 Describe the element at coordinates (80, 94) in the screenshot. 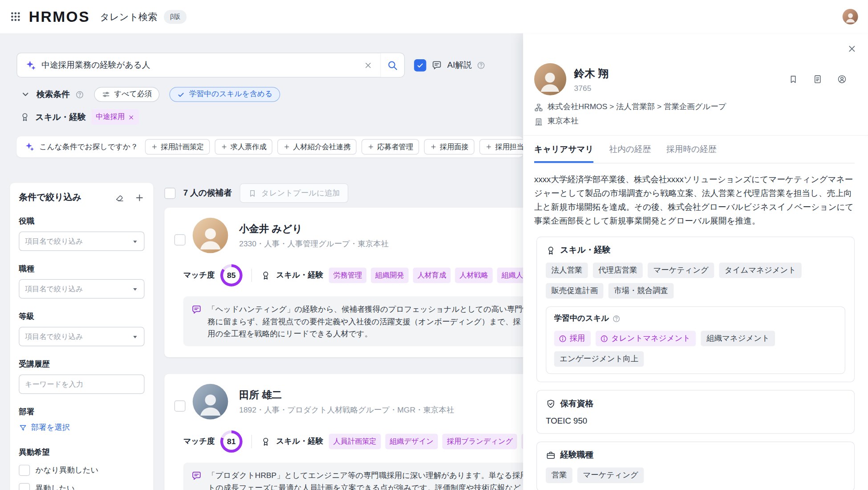

I see `conditions-help-icon` at that location.